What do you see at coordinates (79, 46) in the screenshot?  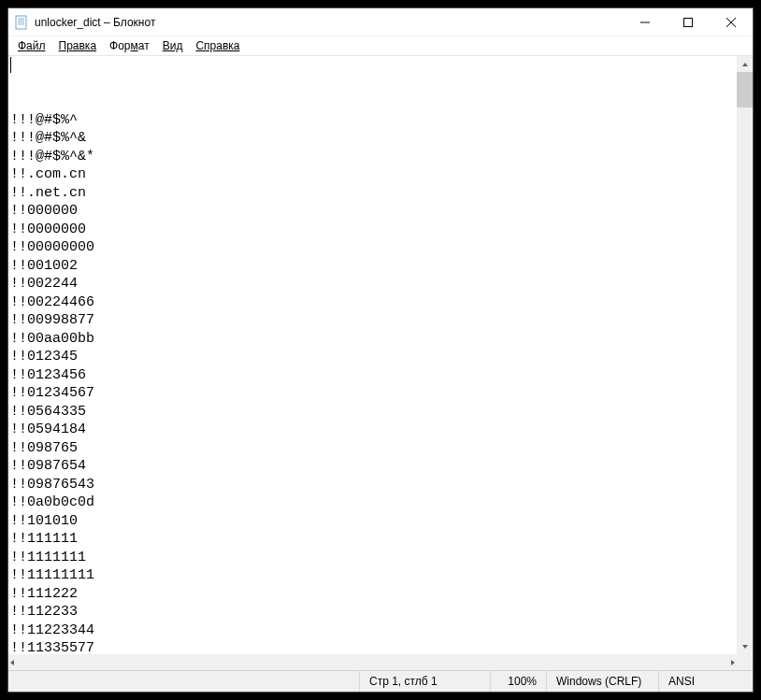 I see `menu-edit: Правка` at bounding box center [79, 46].